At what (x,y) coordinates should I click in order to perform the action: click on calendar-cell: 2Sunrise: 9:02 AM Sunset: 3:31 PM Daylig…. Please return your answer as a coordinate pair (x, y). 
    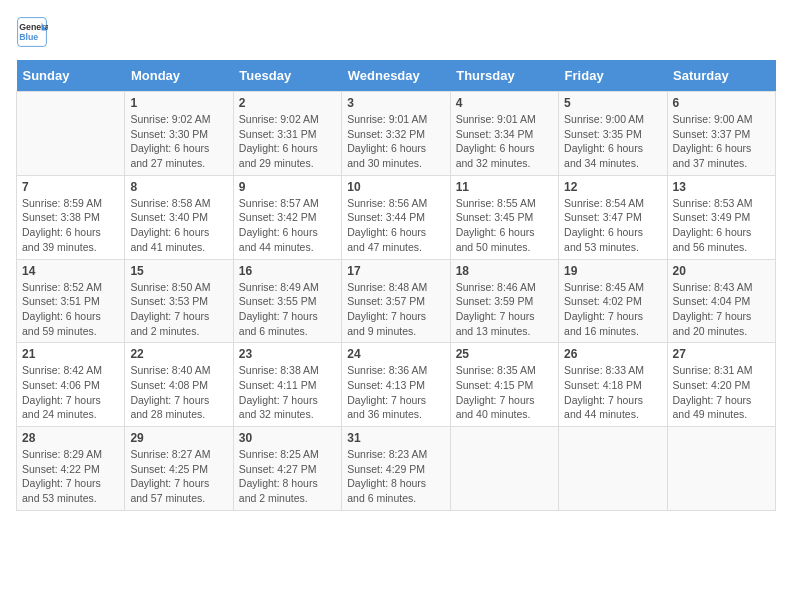
    Looking at the image, I should click on (287, 134).